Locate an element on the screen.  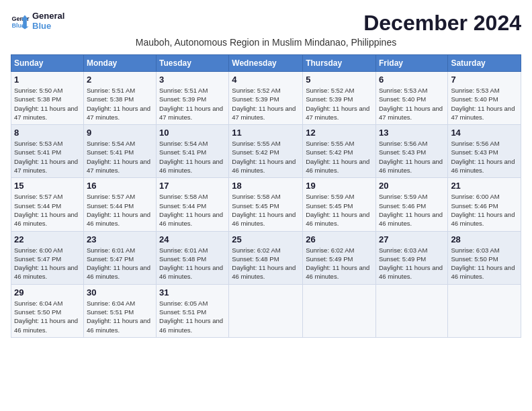
day-number: 1 is located at coordinates (47, 79).